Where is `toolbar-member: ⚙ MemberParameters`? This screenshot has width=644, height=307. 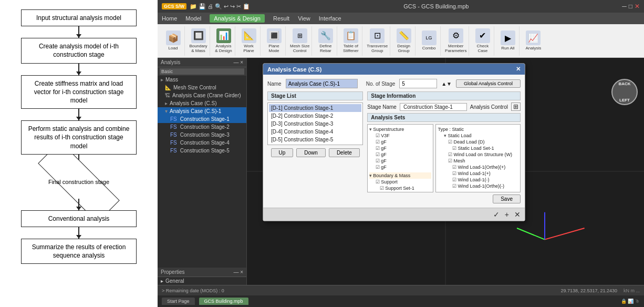
toolbar-member: ⚙ MemberParameters is located at coordinates (456, 41).